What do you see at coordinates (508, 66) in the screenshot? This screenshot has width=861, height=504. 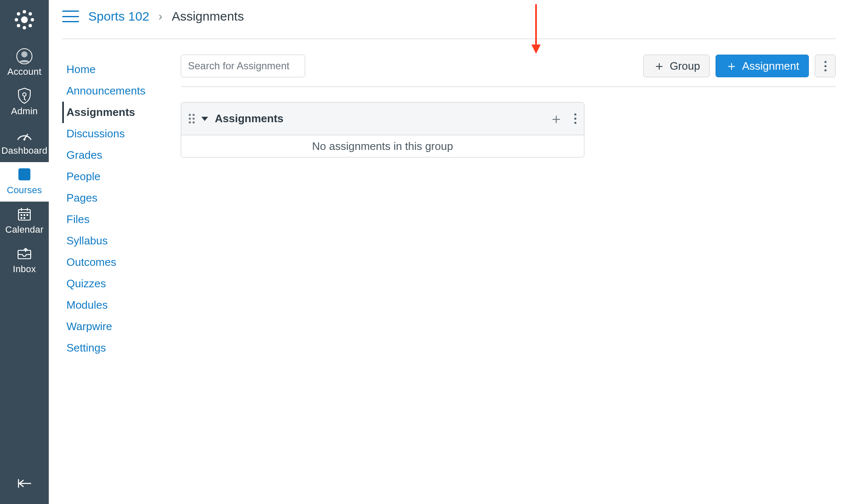 I see `assignments-toolbar: ＋ Group ＋ Assignment` at bounding box center [508, 66].